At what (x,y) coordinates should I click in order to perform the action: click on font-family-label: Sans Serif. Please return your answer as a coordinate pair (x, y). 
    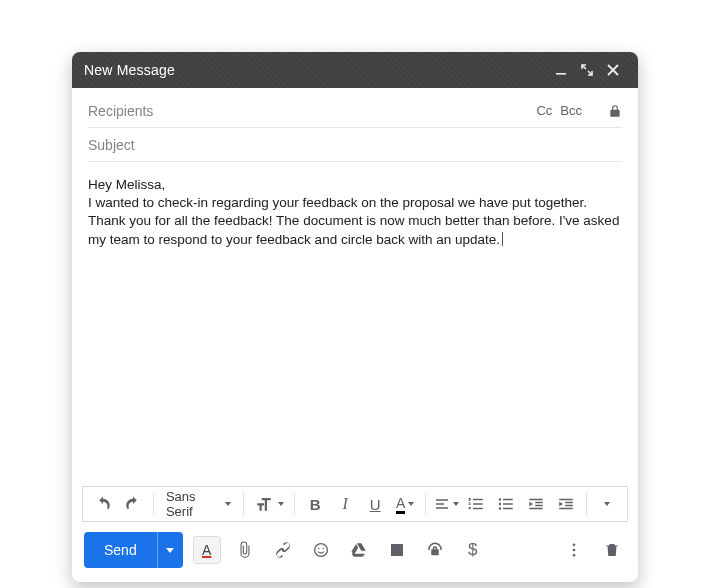
    Looking at the image, I should click on (194, 504).